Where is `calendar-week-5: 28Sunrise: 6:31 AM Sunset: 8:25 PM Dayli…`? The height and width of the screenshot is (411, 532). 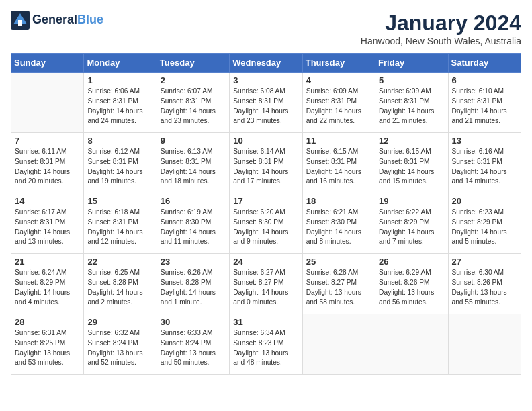
calendar-week-5: 28Sunrise: 6:31 AM Sunset: 8:25 PM Dayli… is located at coordinates (266, 345).